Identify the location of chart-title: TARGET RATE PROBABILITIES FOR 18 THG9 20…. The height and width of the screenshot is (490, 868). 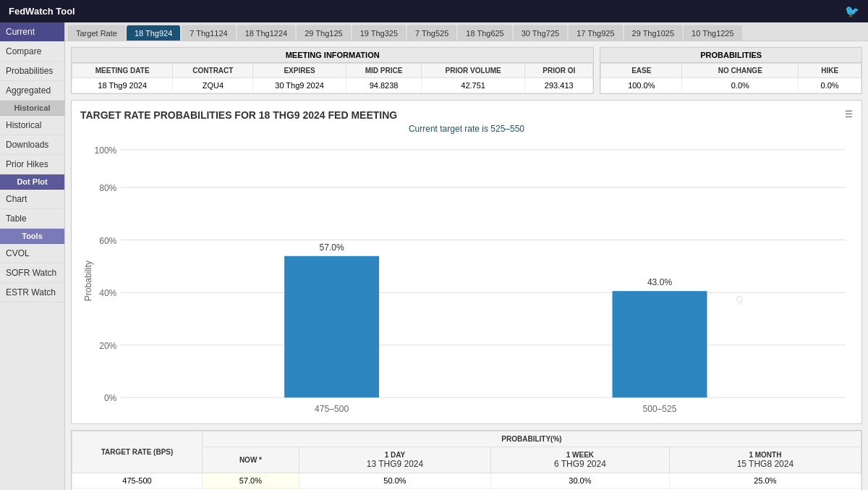
(239, 115).